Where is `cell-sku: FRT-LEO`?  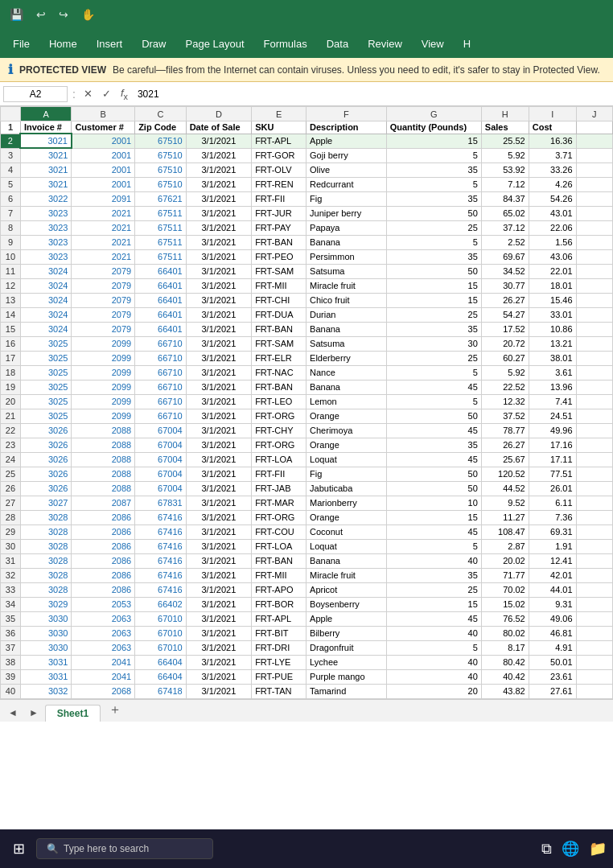
cell-sku: FRT-LEO is located at coordinates (279, 401).